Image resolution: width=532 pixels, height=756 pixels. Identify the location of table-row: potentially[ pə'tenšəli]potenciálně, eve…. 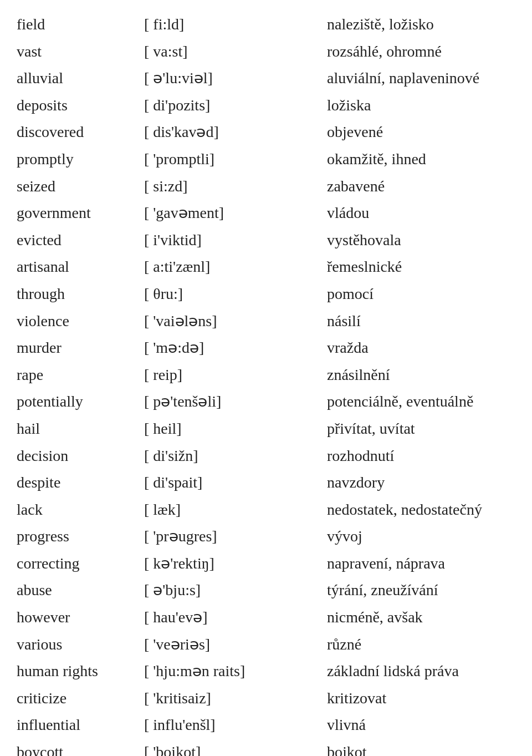
(266, 402).